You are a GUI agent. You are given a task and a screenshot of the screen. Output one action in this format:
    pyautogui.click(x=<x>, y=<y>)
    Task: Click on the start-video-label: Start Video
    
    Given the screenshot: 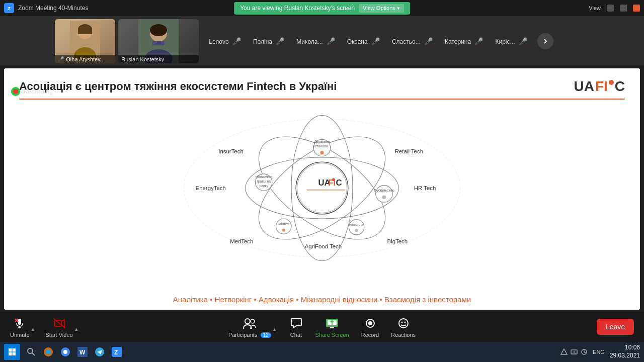 What is the action you would take?
    pyautogui.click(x=59, y=335)
    